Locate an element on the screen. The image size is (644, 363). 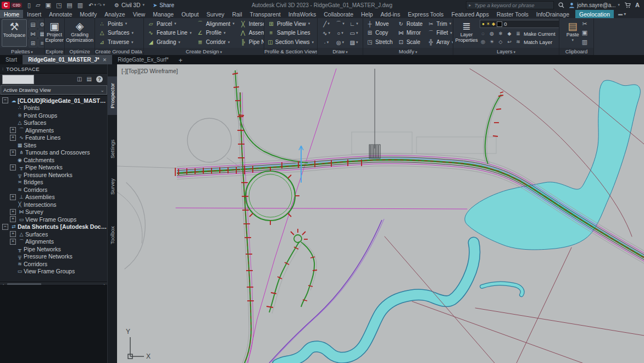
toolspace-tab-prospector: Prospector is located at coordinates (112, 96).